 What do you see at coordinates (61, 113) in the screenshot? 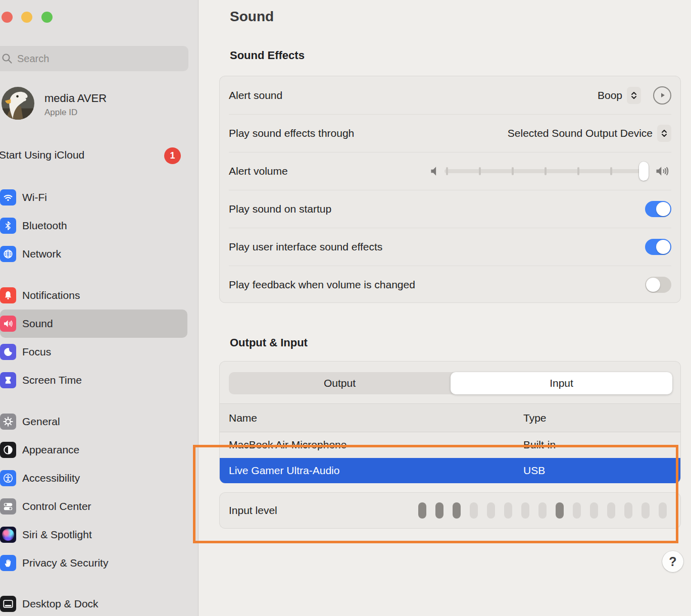
I see `profile-subtitle: Apple ID` at bounding box center [61, 113].